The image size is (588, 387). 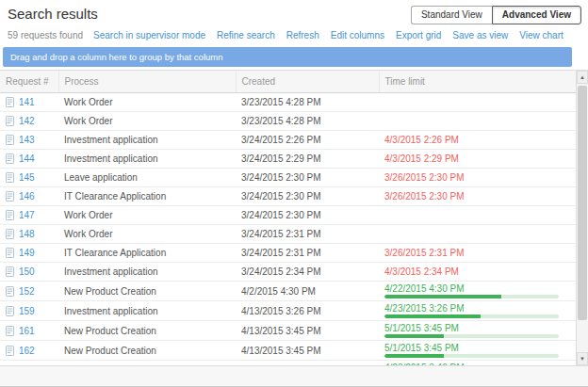 I want to click on table-row: 149 IT Clearance Application 3/24/2015 2…, so click(x=288, y=253).